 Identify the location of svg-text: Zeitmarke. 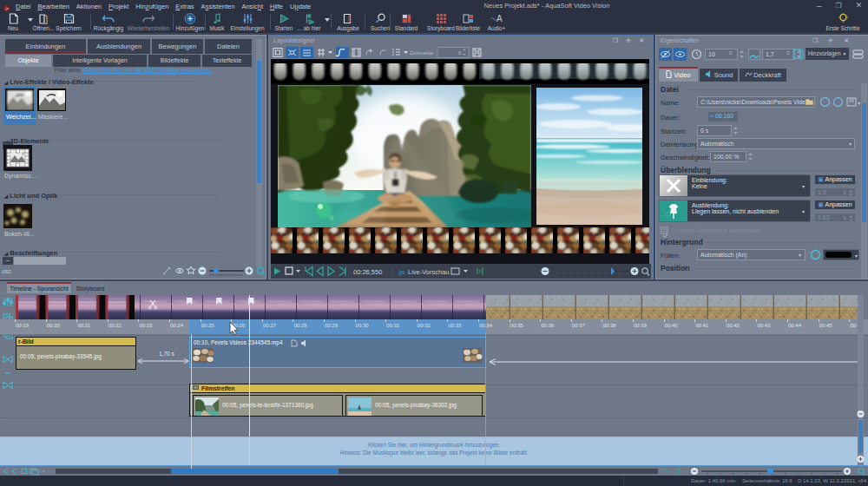
(422, 52).